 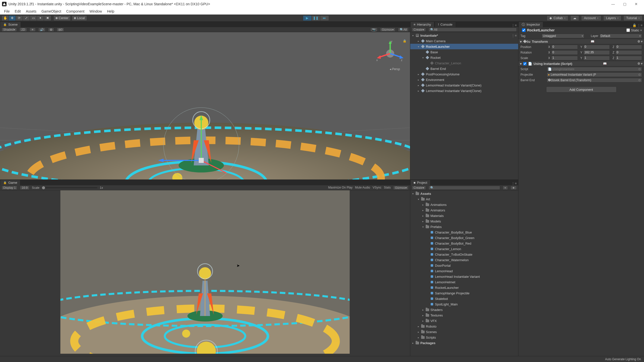 I want to click on stats-toggle: Stats, so click(x=387, y=188).